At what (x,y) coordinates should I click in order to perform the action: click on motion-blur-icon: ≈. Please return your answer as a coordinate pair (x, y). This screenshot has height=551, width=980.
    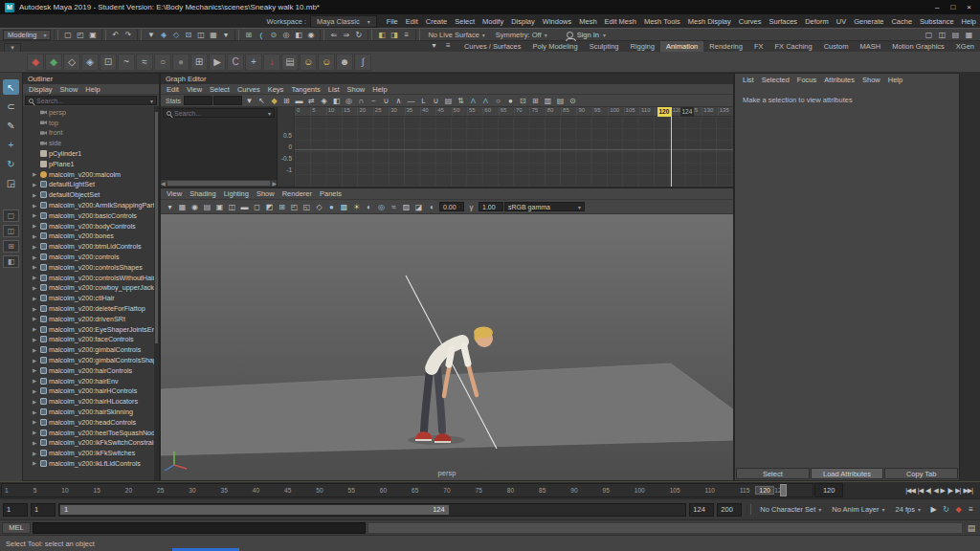
    Looking at the image, I should click on (394, 207).